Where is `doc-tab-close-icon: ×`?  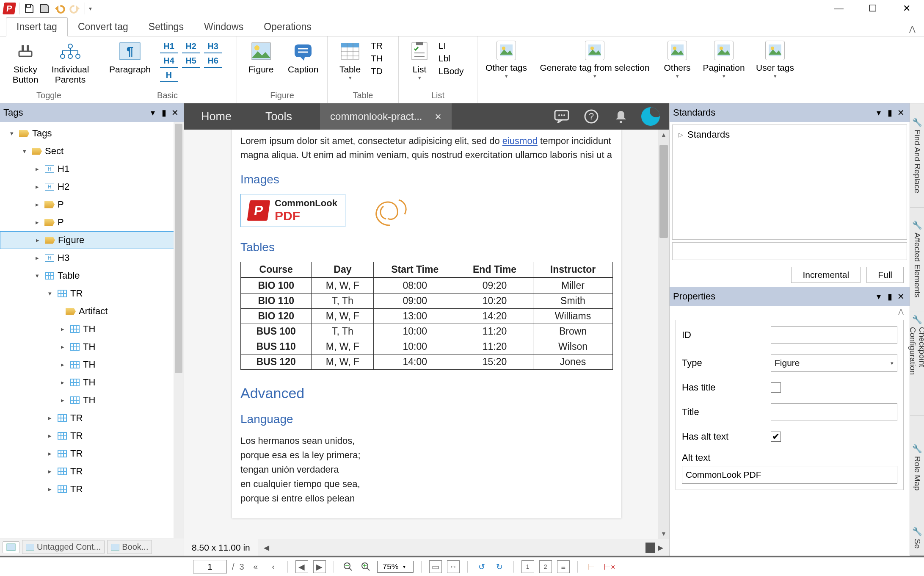 doc-tab-close-icon: × is located at coordinates (438, 117).